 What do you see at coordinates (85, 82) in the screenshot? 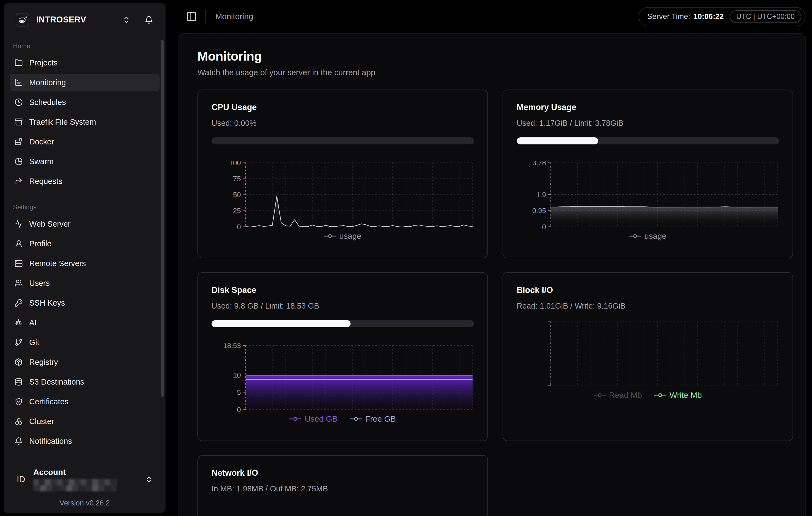
I see `sidebar-item-monitoring: Monitoring` at bounding box center [85, 82].